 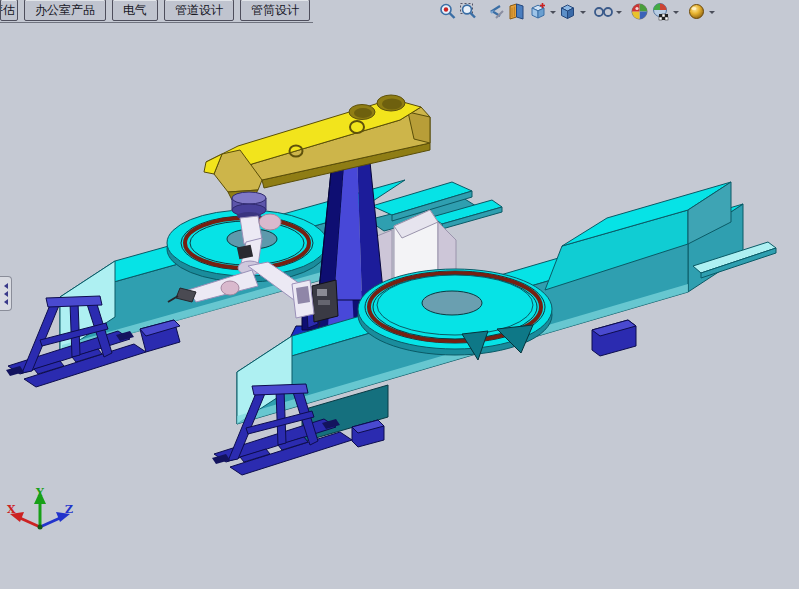 I want to click on zoom-to-area-icon, so click(x=468, y=12).